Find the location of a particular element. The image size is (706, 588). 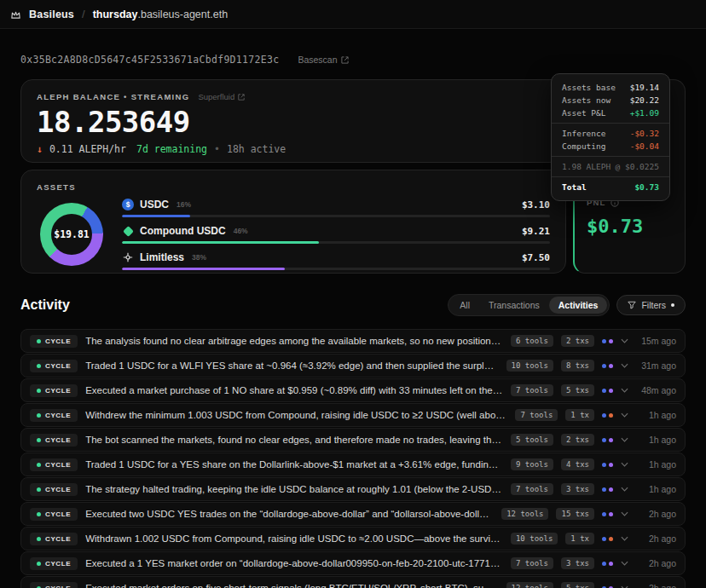

txs-count-badge: 3 txs is located at coordinates (578, 563).